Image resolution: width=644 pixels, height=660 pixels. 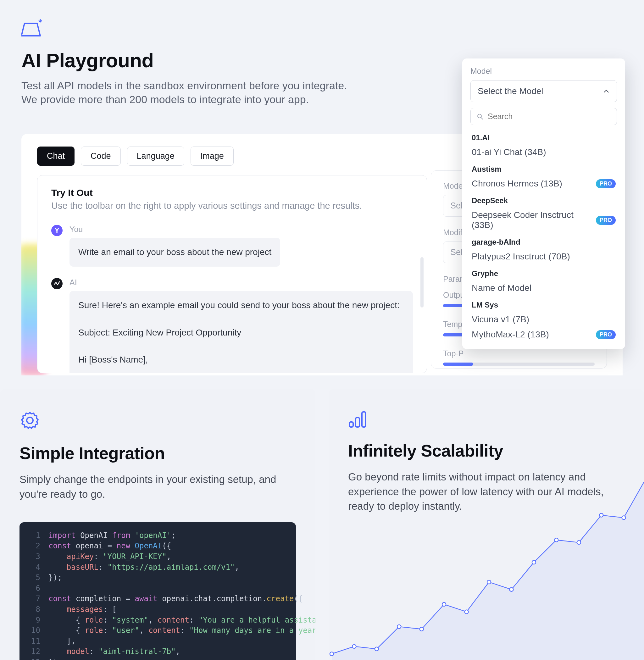 I want to click on model-group-title: DeepSeek, so click(x=544, y=201).